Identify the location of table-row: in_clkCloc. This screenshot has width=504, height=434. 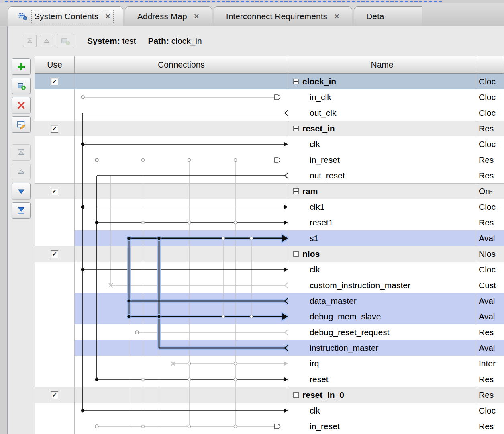
(269, 97).